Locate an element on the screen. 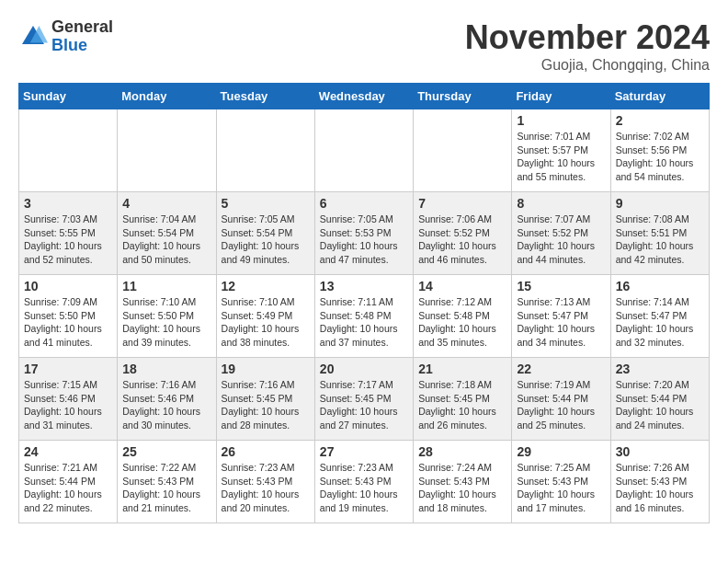  cell-info: Sunset: 5:46 PM is located at coordinates (68, 399).